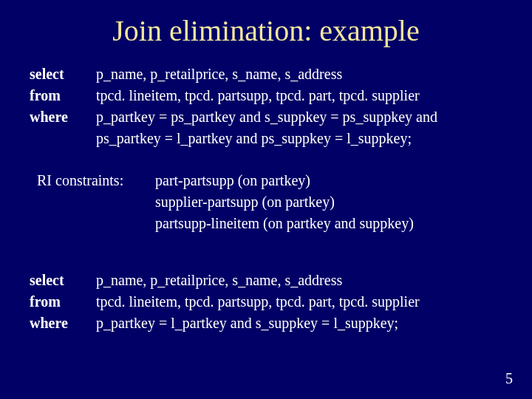 The image size is (532, 399). What do you see at coordinates (258, 324) in the screenshot?
I see `where-line: p_partkey = l_partkey and s_suppkey = l_…` at bounding box center [258, 324].